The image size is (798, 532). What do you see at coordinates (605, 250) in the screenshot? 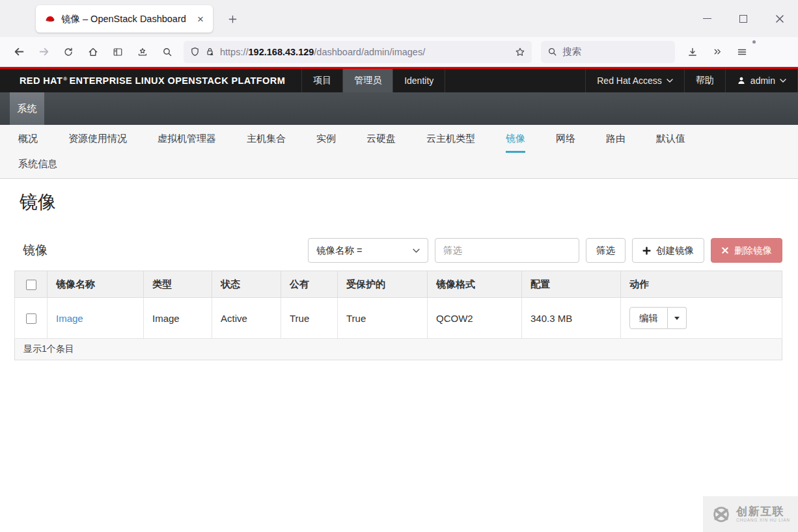
I see `filter-button: 筛选` at bounding box center [605, 250].